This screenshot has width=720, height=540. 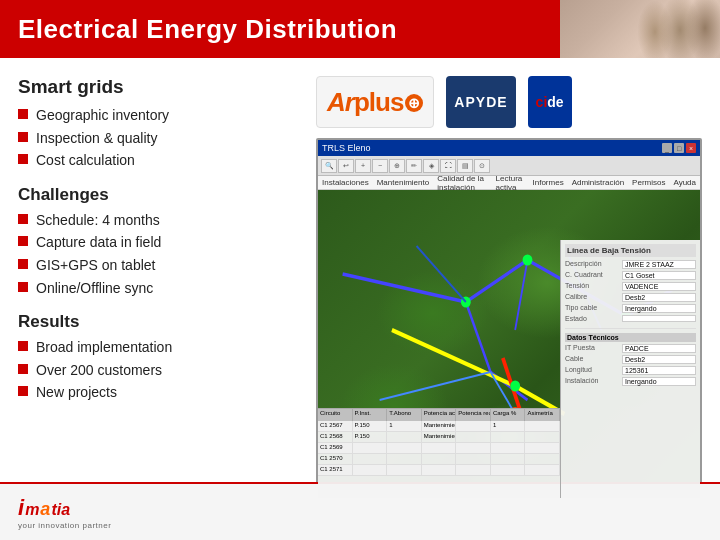 What do you see at coordinates (482, 166) in the screenshot?
I see `toolbar-btn-10: ⊙` at bounding box center [482, 166].